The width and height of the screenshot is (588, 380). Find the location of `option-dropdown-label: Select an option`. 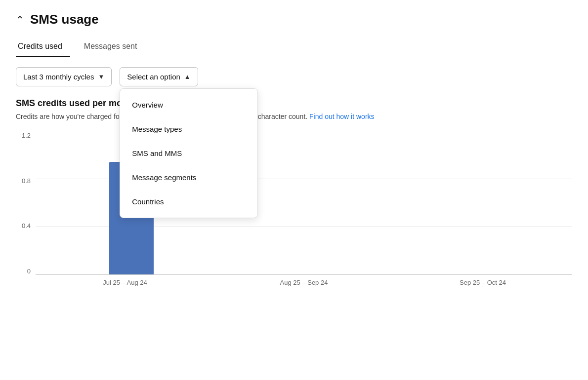

option-dropdown-label: Select an option is located at coordinates (154, 77).